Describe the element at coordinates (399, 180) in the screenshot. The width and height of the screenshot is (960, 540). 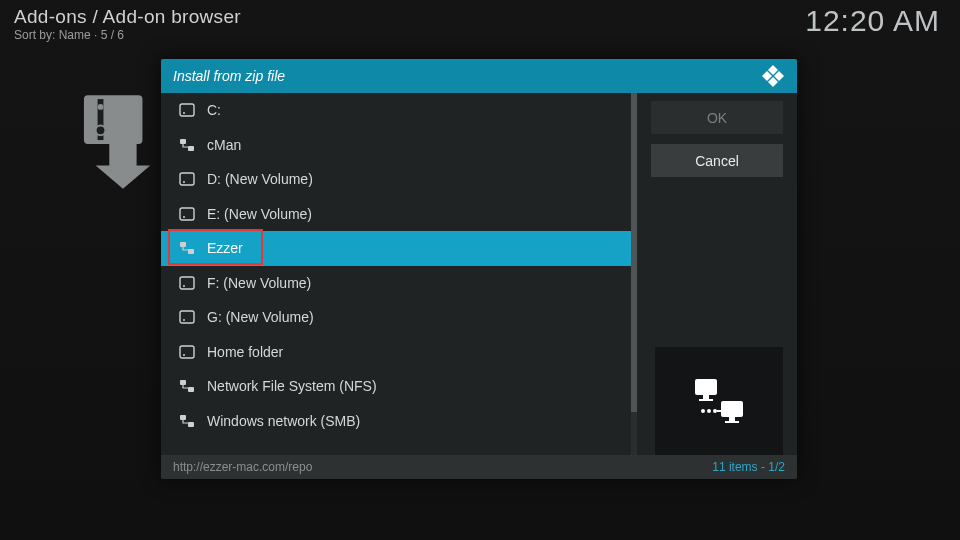
I see `list-item: D: (New Volume)` at that location.